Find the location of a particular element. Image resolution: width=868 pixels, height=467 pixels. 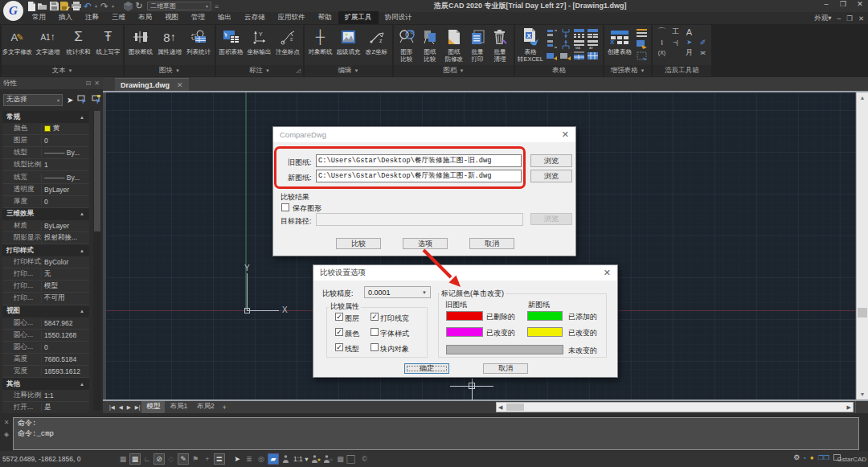

added-color-swatch is located at coordinates (545, 316).